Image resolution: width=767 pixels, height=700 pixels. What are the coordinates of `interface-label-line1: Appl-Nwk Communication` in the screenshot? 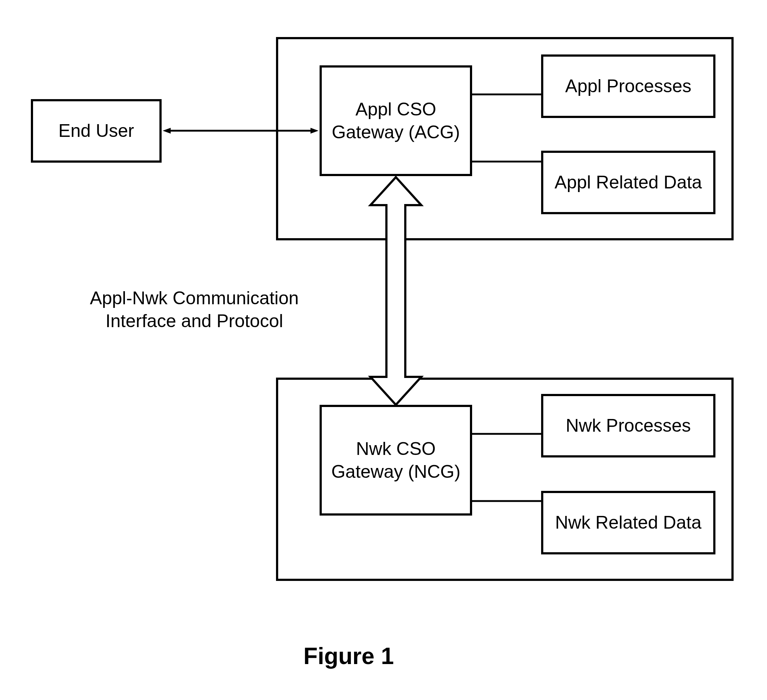 It's located at (194, 298).